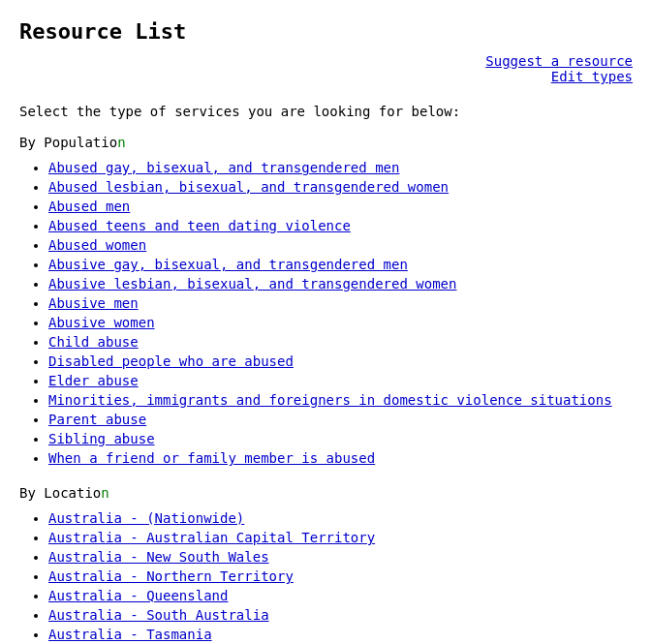 Image resolution: width=652 pixels, height=644 pixels. What do you see at coordinates (93, 342) in the screenshot?
I see `population-link: Child abuse` at bounding box center [93, 342].